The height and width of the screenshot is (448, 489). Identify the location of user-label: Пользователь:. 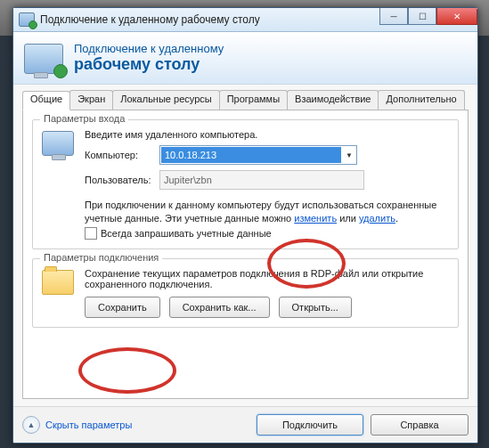
(122, 180).